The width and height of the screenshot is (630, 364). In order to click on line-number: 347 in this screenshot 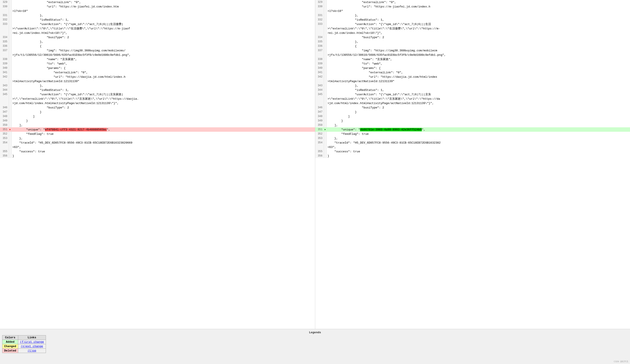, I will do `click(4, 112)`.